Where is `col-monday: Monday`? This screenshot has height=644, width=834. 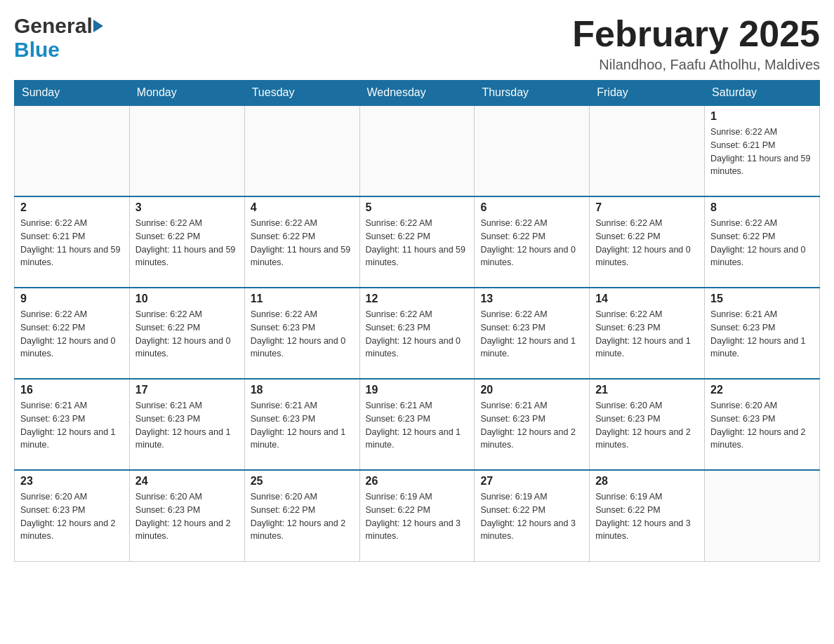 col-monday: Monday is located at coordinates (187, 93).